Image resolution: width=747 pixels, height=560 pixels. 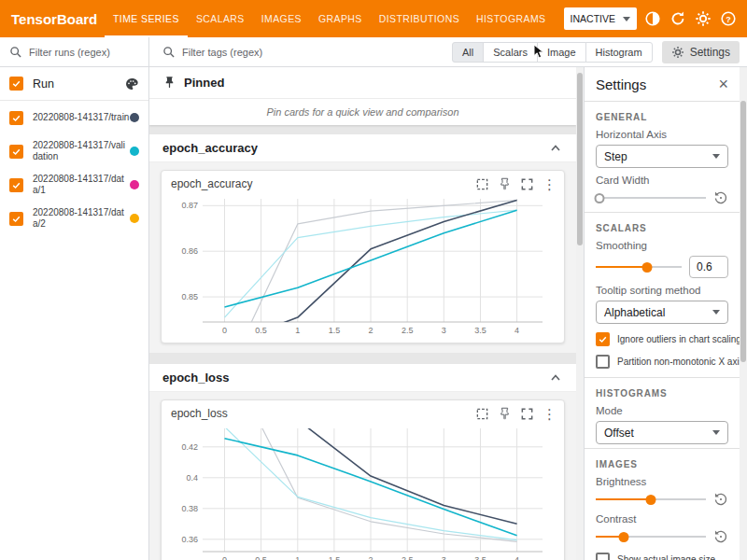 I want to click on palette-icon, so click(x=132, y=84).